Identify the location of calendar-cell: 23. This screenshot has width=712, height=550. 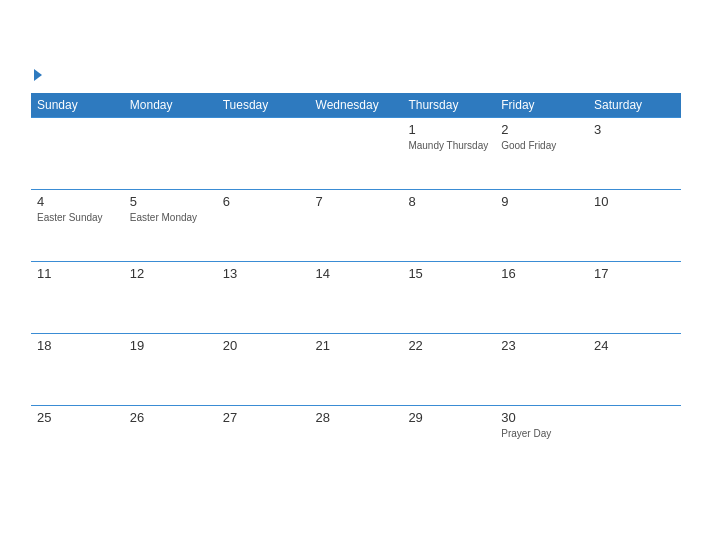
(542, 369).